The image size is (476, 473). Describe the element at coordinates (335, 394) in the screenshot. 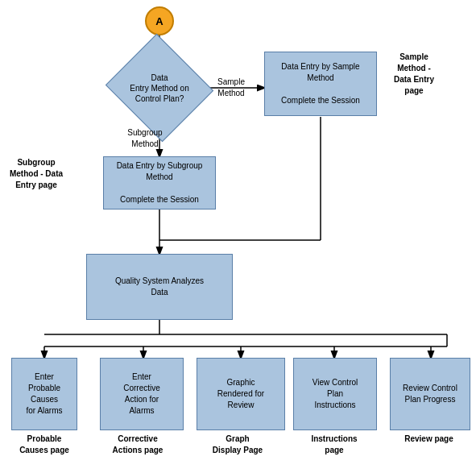

I see `control-plan-instructions-box: View Control Plan Instructions` at that location.